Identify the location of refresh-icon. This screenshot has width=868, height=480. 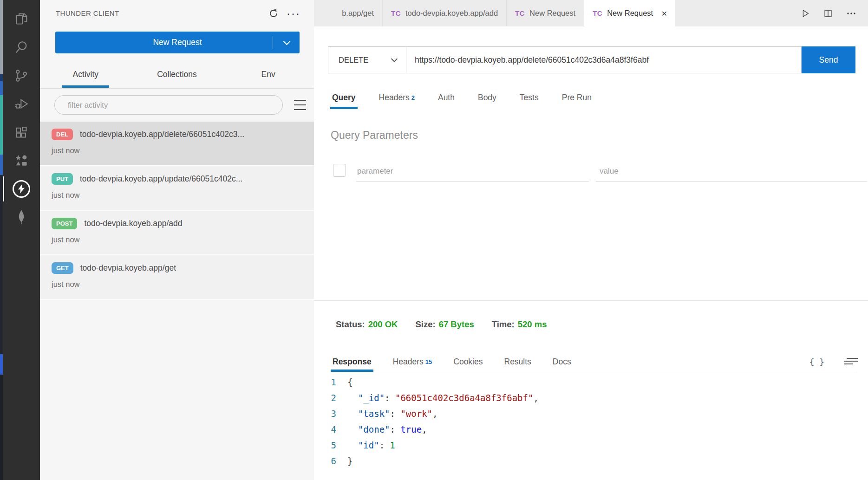
(274, 13).